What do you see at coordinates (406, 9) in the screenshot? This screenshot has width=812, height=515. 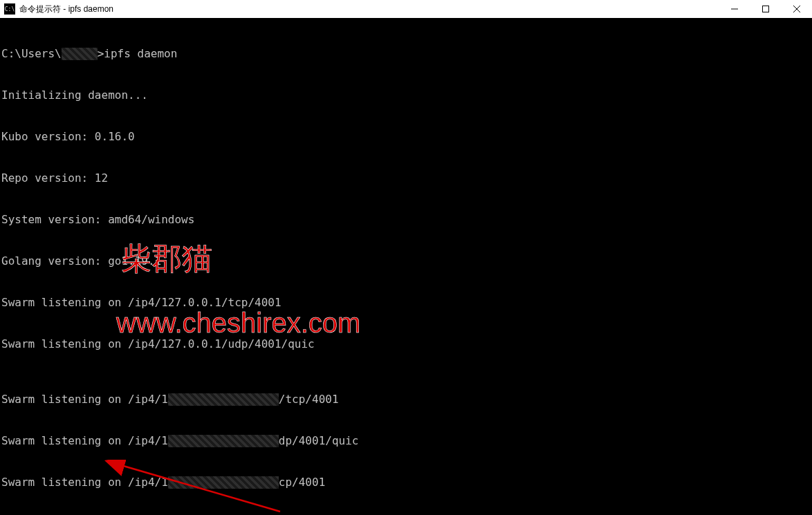 I see `window-titlebar: C:\ 命令提示符 - ipfs daemon` at bounding box center [406, 9].